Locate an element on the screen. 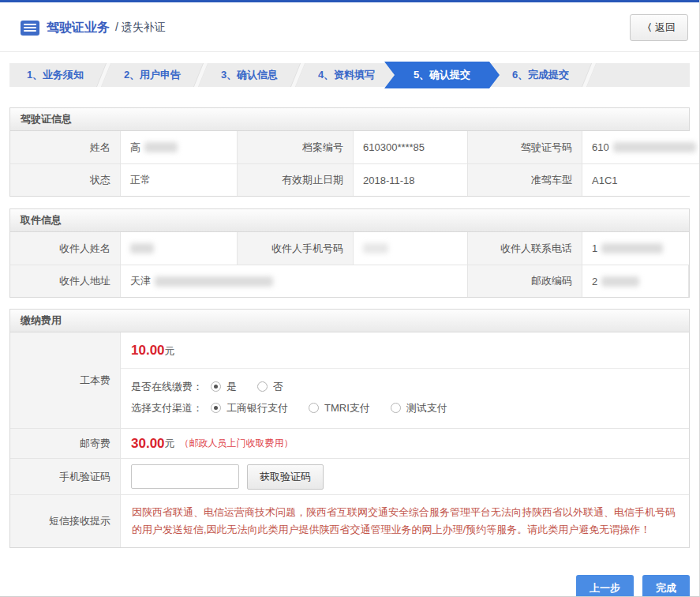  fees-section-title: 缴纳费用 is located at coordinates (350, 321).